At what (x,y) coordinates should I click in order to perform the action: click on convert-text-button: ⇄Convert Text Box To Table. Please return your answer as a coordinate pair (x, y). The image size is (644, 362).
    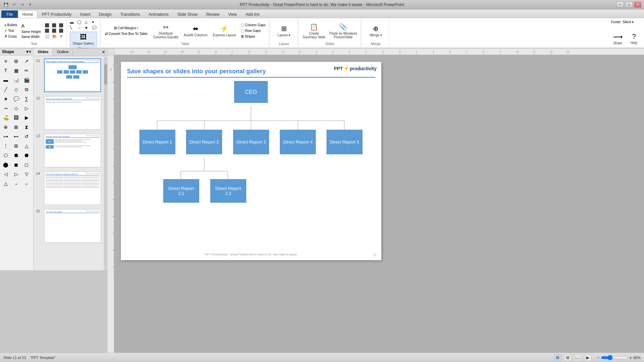
    Looking at the image, I should click on (126, 34).